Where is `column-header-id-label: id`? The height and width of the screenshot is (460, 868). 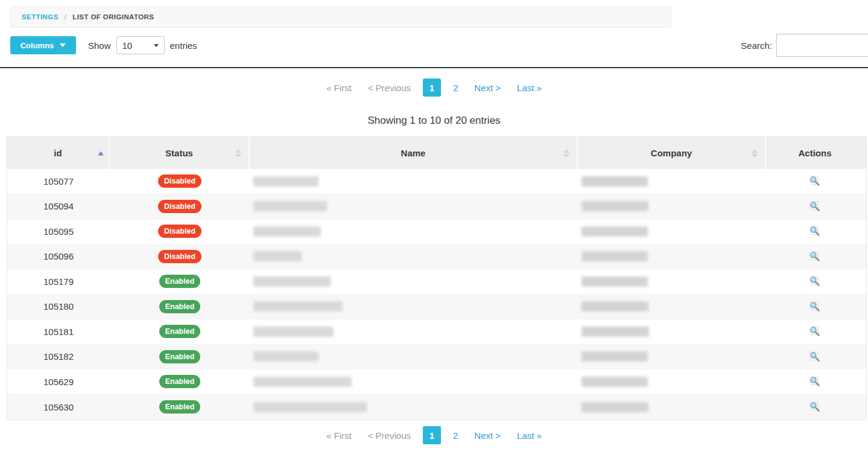 column-header-id-label: id is located at coordinates (58, 153).